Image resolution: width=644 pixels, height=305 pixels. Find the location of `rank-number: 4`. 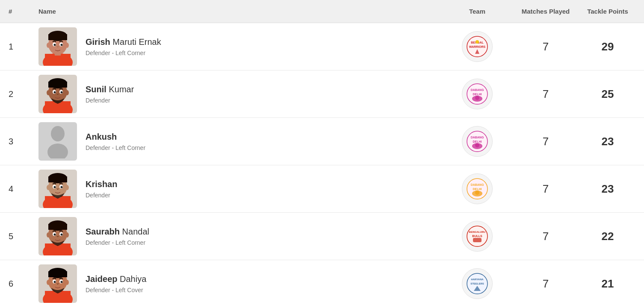

rank-number: 4 is located at coordinates (24, 189).